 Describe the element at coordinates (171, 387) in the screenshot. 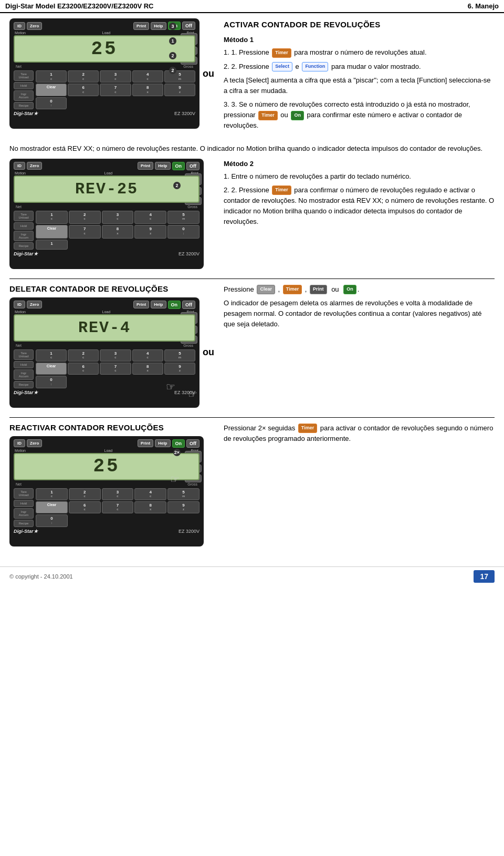

I see `finger-callout-3a: ☞` at that location.